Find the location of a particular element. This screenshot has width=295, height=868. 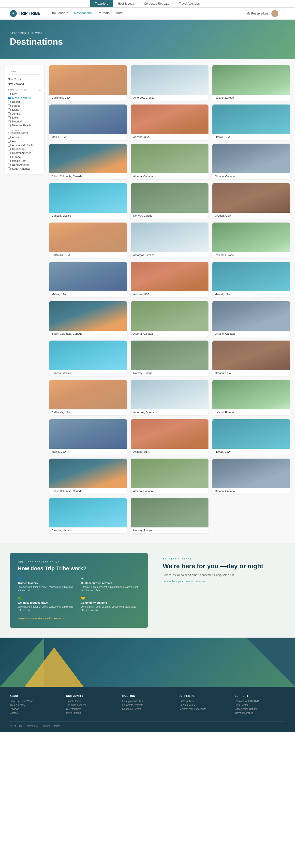

avatar is located at coordinates (275, 13).